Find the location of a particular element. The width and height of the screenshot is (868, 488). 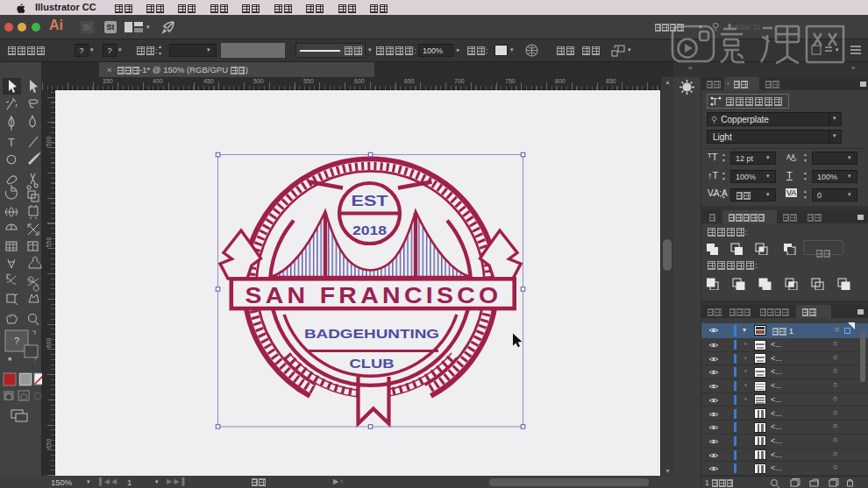

svg-text: EST is located at coordinates (370, 202).